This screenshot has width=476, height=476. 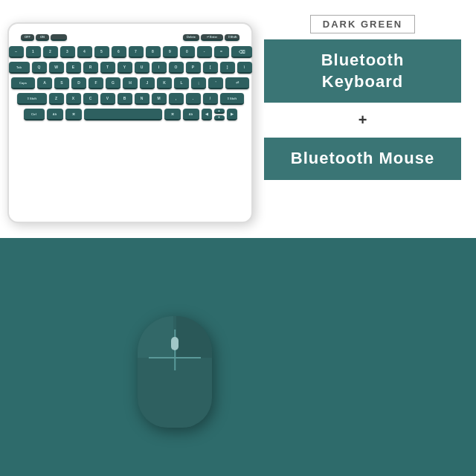 I want to click on keyboard-row-1: OFF ON Delete ↵ Enter ⇧ Shift, so click(x=130, y=39).